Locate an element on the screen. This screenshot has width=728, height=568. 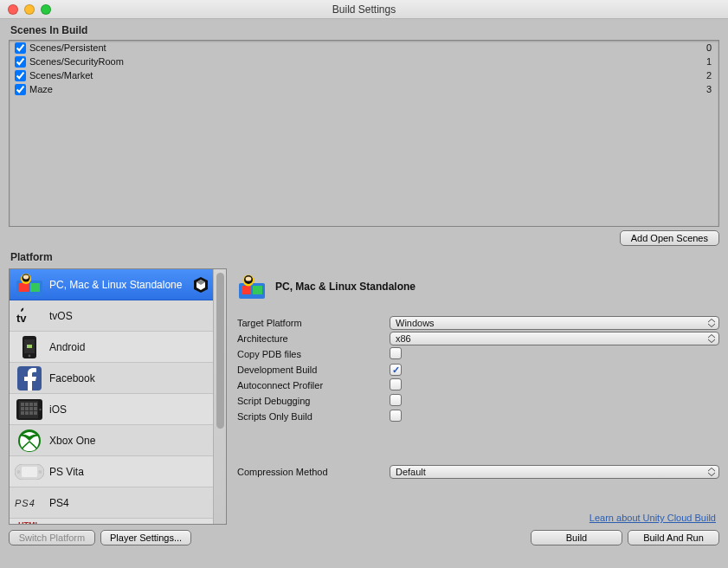
select-target-platform: Windows is located at coordinates (554, 323).